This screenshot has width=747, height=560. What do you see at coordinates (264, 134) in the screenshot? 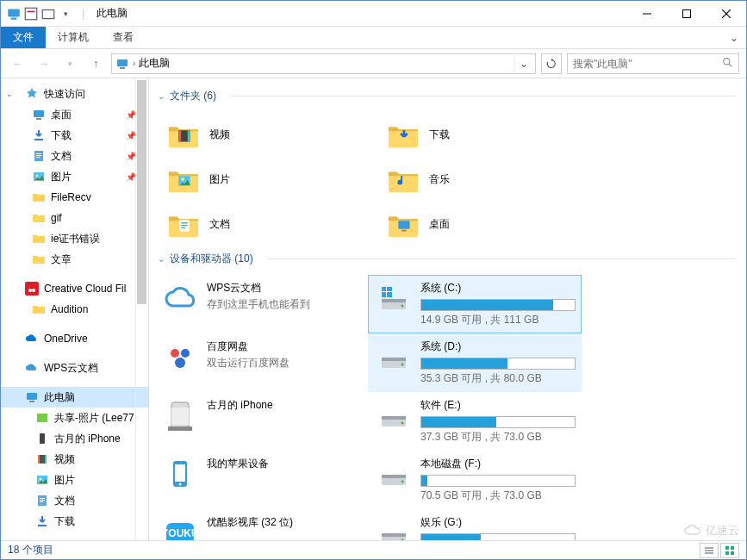
I see `folder-item: 视频` at bounding box center [264, 134].